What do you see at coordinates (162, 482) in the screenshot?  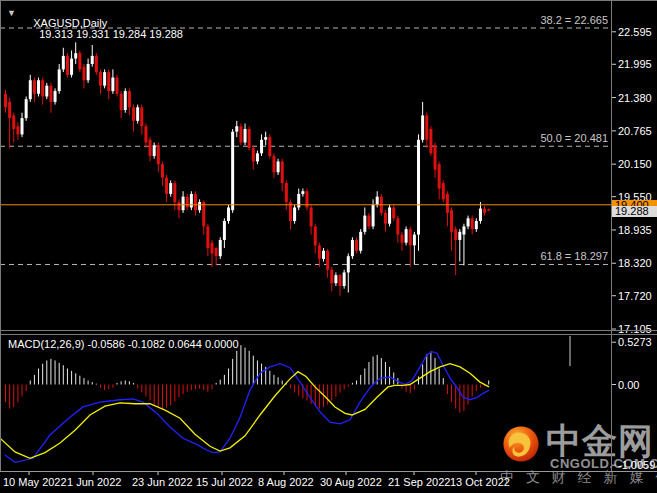 I see `date-axis-label: 23 Jun 2022` at bounding box center [162, 482].